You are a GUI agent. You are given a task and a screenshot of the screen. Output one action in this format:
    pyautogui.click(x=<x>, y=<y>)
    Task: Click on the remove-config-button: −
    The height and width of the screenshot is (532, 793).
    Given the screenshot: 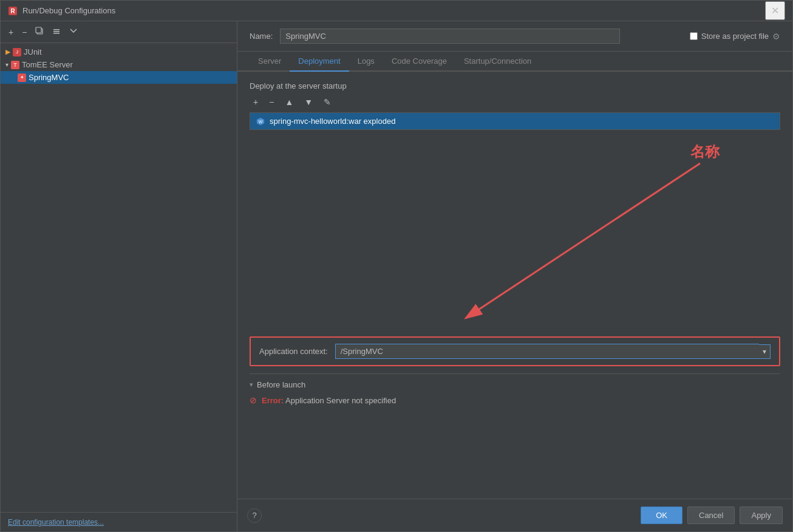 What is the action you would take?
    pyautogui.click(x=24, y=32)
    